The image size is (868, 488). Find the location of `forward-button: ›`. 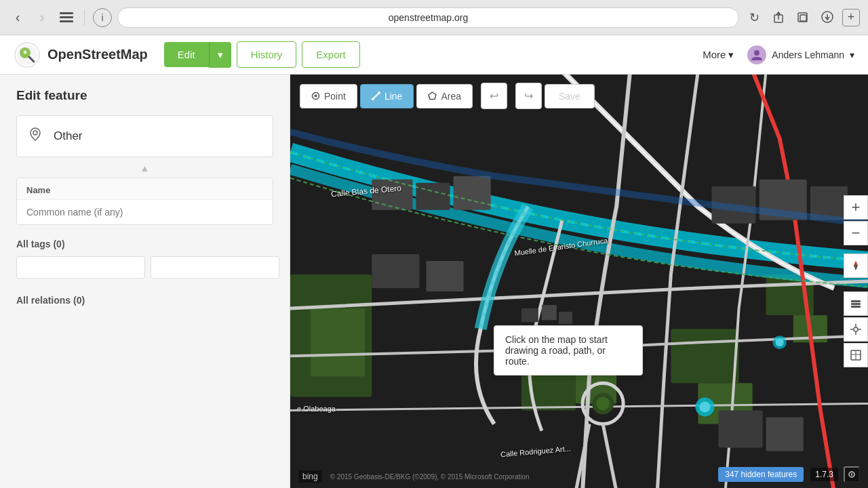

forward-button: › is located at coordinates (42, 18).